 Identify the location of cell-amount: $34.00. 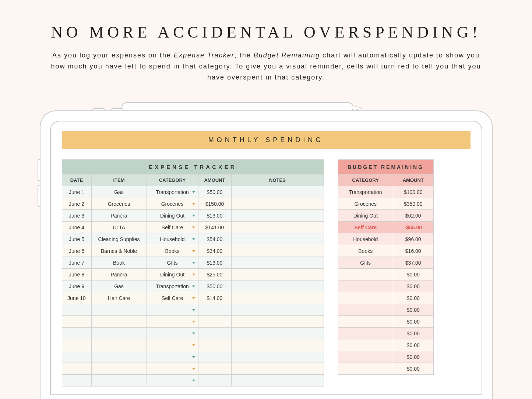
(215, 251).